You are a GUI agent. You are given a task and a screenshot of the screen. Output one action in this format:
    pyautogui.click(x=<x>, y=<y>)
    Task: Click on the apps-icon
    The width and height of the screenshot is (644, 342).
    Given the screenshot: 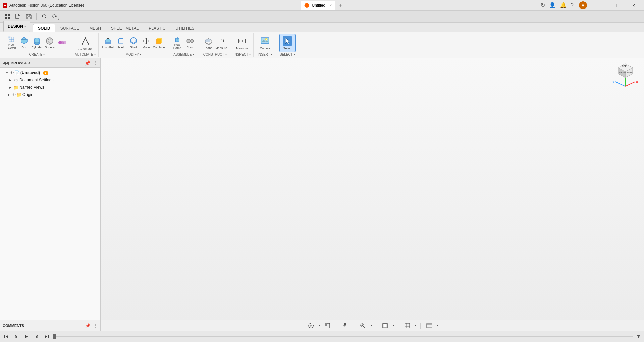 What is the action you would take?
    pyautogui.click(x=7, y=17)
    